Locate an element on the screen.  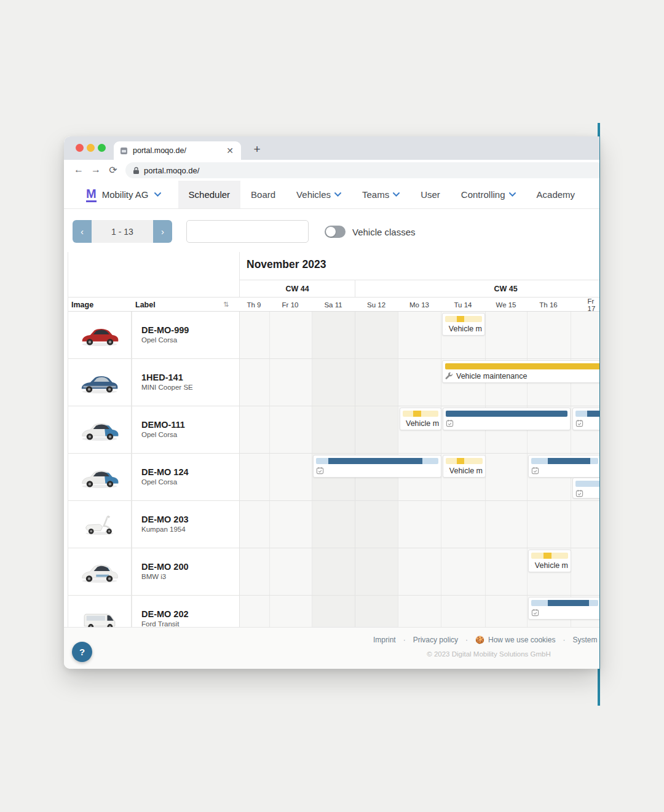
new-tab-button: + is located at coordinates (257, 149).